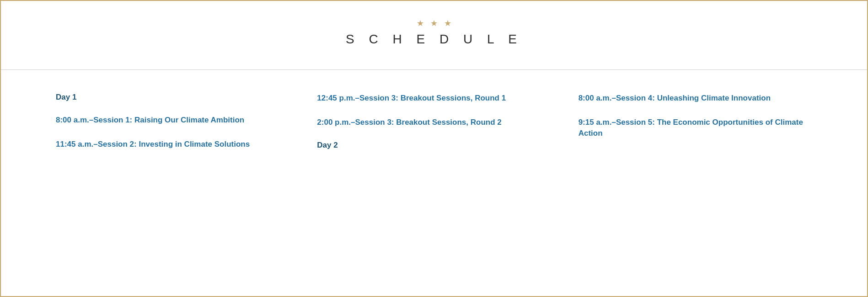 The image size is (868, 297). Describe the element at coordinates (173, 97) in the screenshot. I see `list-item: Day 1` at that location.